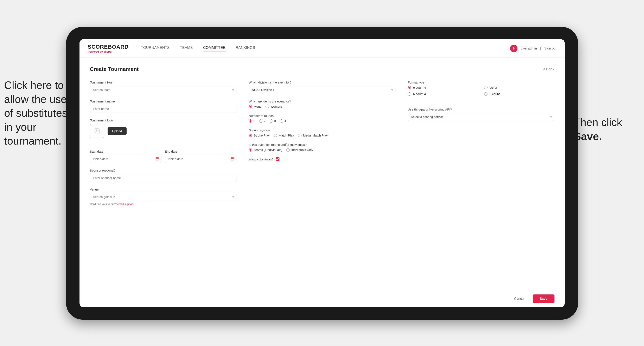  I want to click on scoring-service-select: Select a scoring service, so click(481, 117).